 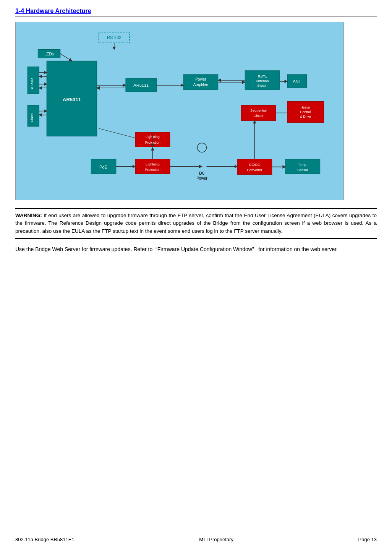 What do you see at coordinates (262, 86) in the screenshot?
I see `svg-text: Switch` at bounding box center [262, 86].